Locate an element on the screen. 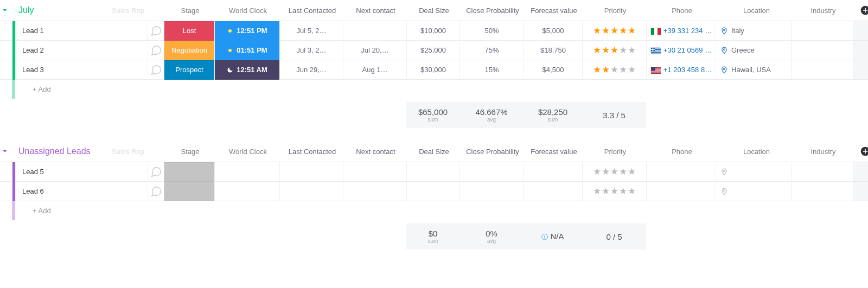 Image resolution: width=868 pixels, height=288 pixels. table-row: Lead 3Prospect12:51 AMJun 29,…Aug 1…$30,… is located at coordinates (434, 69).